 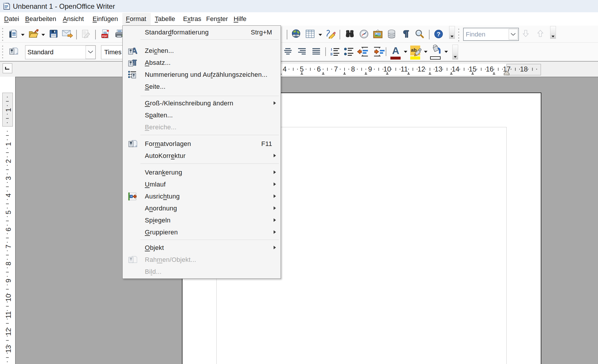 I want to click on svg-text: 16, so click(x=490, y=69).